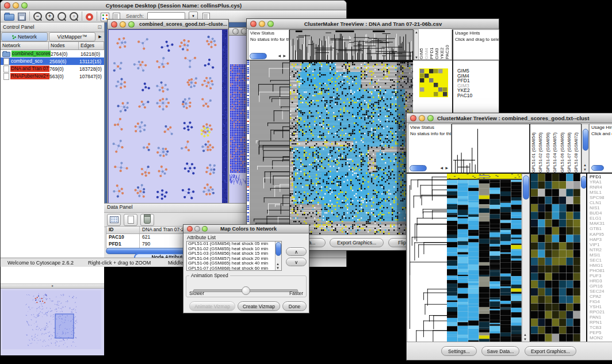 This screenshot has height=364, width=612. Describe the element at coordinates (600, 291) in the screenshot. I see `gene-label: SEC24` at that location.